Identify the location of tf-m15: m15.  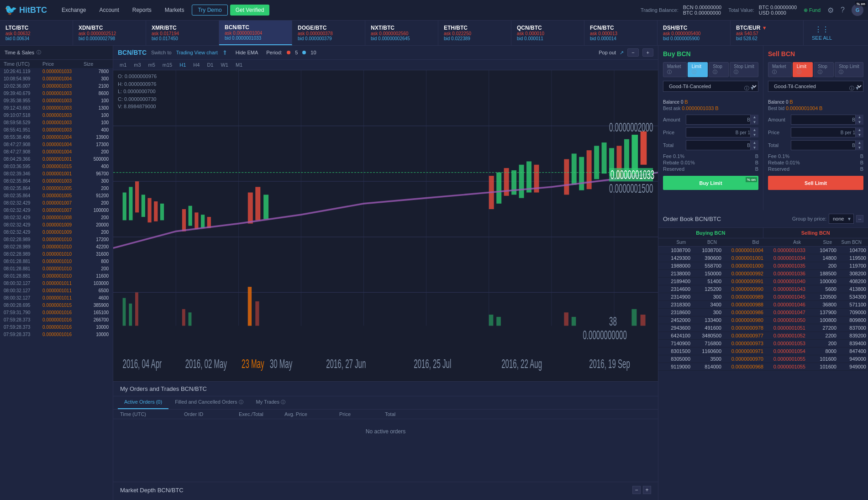
(167, 65).